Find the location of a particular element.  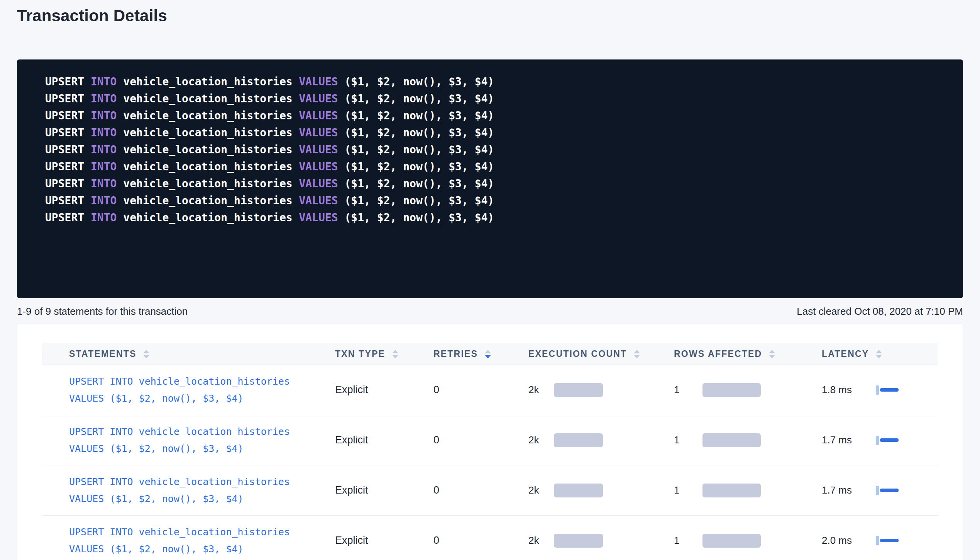

page-title: Transaction Details is located at coordinates (490, 16).